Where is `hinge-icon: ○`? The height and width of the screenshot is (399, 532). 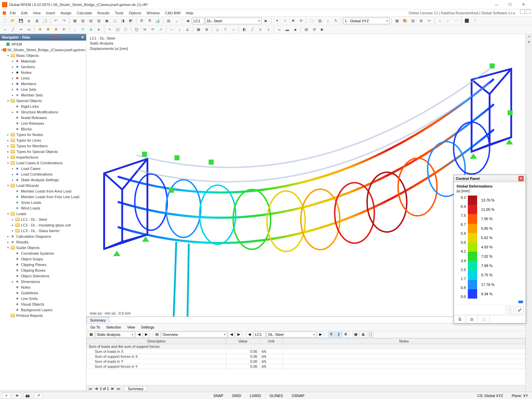
hinge-icon: ○ is located at coordinates (233, 30).